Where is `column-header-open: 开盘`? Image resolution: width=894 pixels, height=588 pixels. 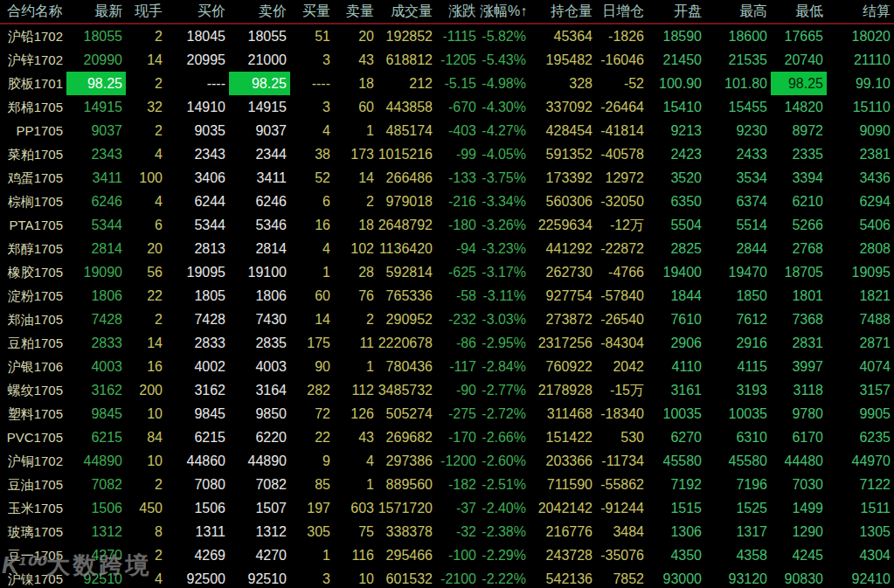
column-header-open: 开盘 is located at coordinates (676, 11).